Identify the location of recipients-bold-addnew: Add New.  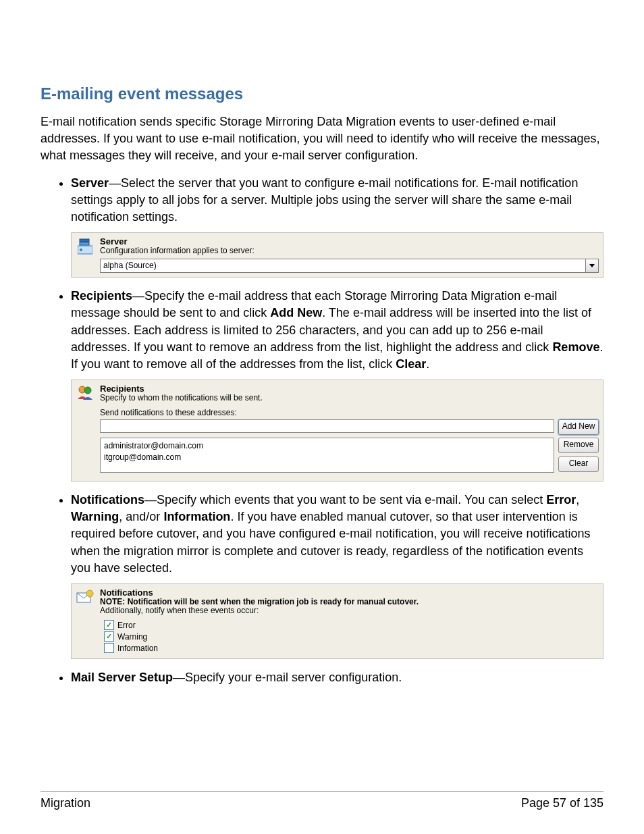
(296, 313).